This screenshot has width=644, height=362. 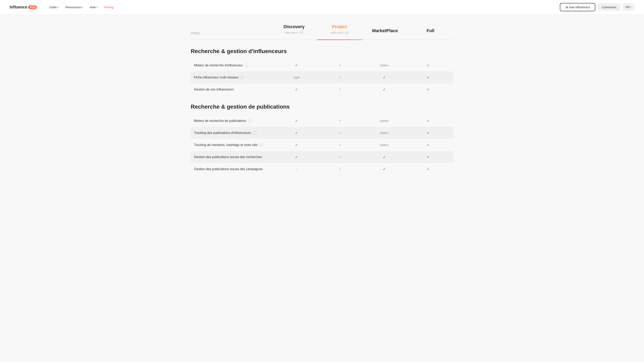 What do you see at coordinates (322, 107) in the screenshot?
I see `section-title-publications: Recherche & gestion de publications` at bounding box center [322, 107].